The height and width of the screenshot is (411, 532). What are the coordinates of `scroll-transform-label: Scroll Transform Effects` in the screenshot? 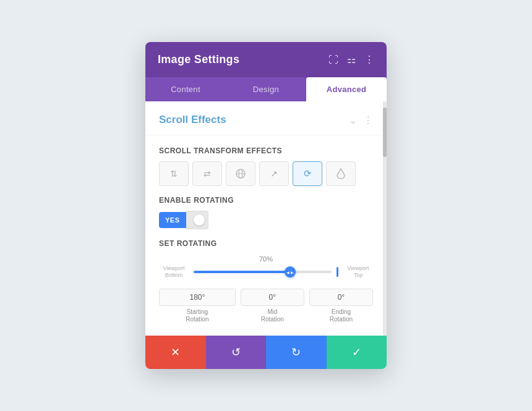 It's located at (266, 151).